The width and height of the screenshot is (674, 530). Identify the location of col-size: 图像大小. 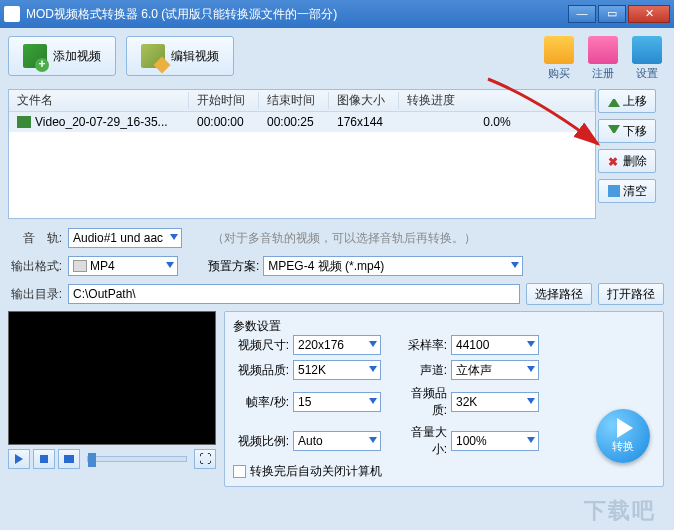
(364, 100).